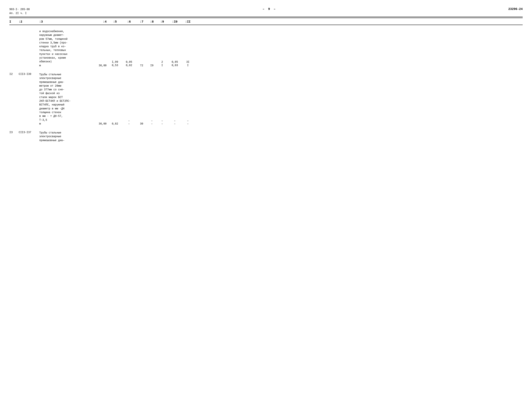 Image resolution: width=532 pixels, height=420 pixels. I want to click on col-header-8: :8, so click(152, 22).